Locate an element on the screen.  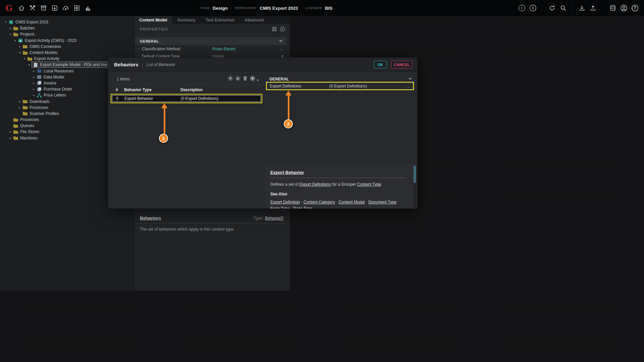
add-dropdown-caret-icon: ▾ is located at coordinates (258, 80).